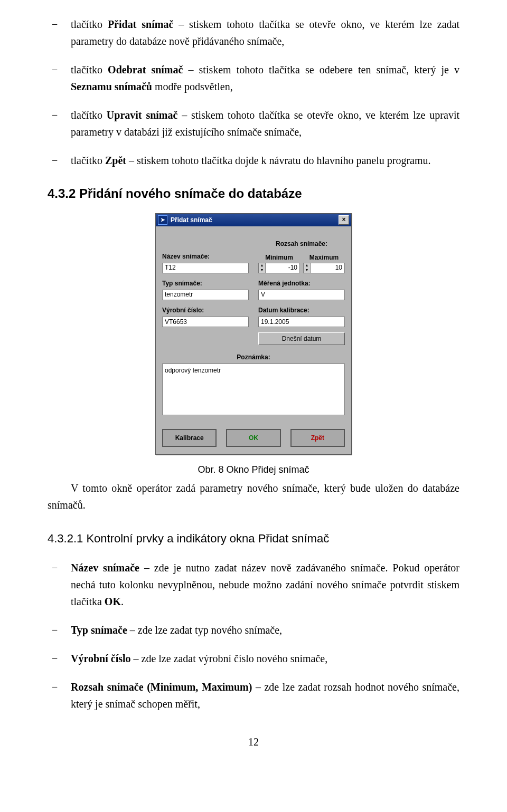  Describe the element at coordinates (302, 295) in the screenshot. I see `input-jednotka: V` at that location.